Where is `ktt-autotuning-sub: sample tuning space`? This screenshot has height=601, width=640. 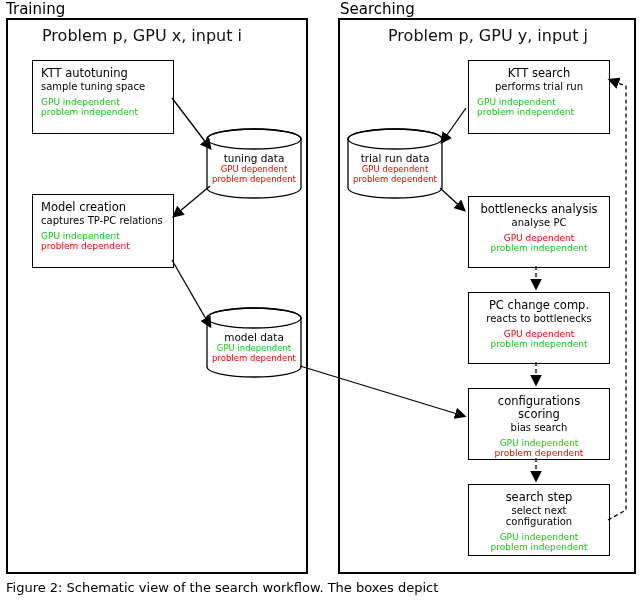
ktt-autotuning-sub: sample tuning space is located at coordinates (103, 86).